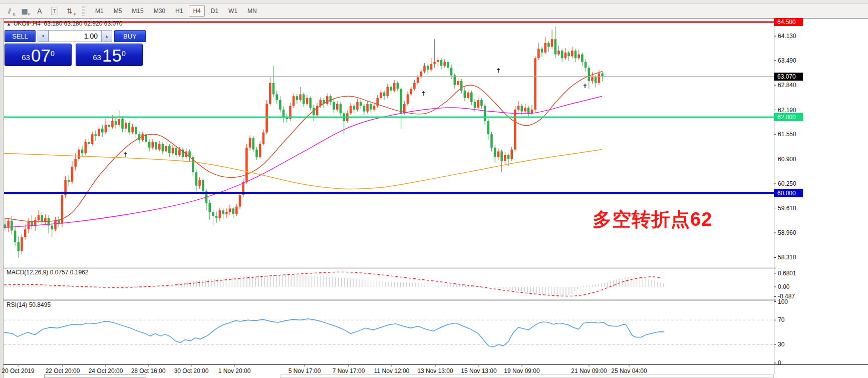 The width and height of the screenshot is (868, 378). What do you see at coordinates (118, 11) in the screenshot?
I see `timeframe-button-m5: M5` at bounding box center [118, 11].